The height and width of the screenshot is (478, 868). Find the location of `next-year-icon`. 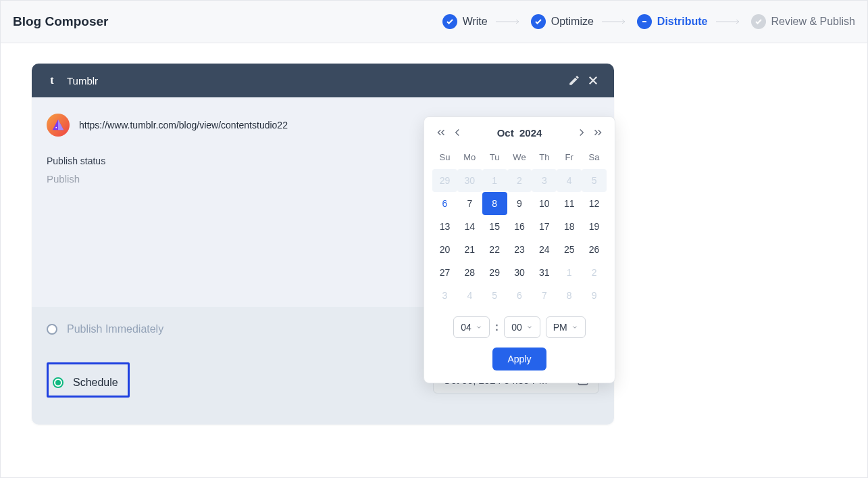

next-year-icon is located at coordinates (598, 133).